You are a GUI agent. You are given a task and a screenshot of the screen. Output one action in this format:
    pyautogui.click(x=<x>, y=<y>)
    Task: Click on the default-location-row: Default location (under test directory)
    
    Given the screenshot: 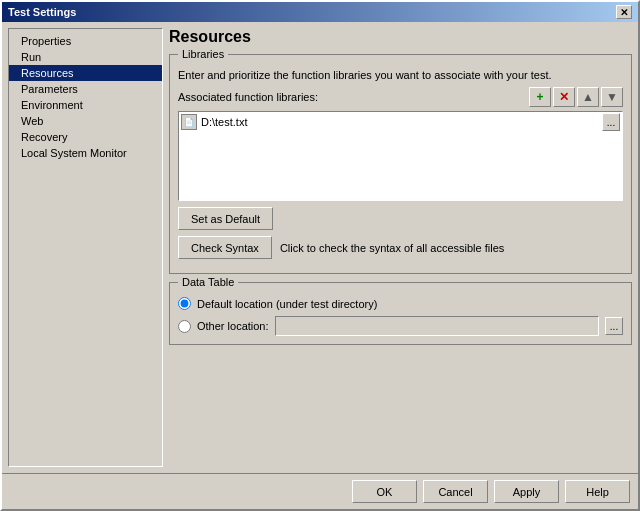 What is the action you would take?
    pyautogui.click(x=400, y=304)
    